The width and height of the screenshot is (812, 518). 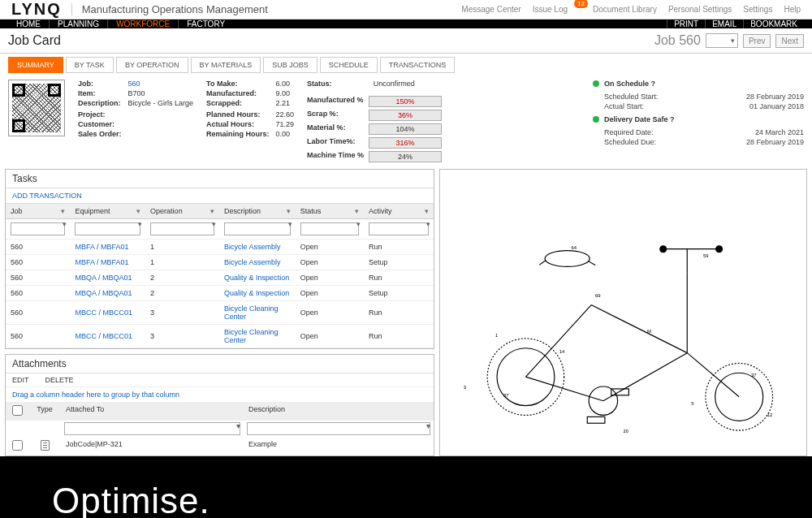 I want to click on topbar: LYNQ Manufacturing Operations Management…, so click(x=406, y=10).